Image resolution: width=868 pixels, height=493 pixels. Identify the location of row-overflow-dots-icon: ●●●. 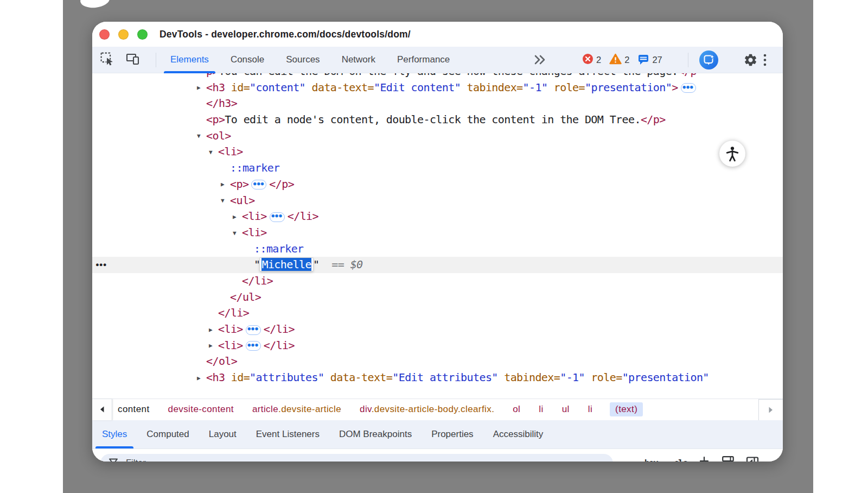
(101, 265).